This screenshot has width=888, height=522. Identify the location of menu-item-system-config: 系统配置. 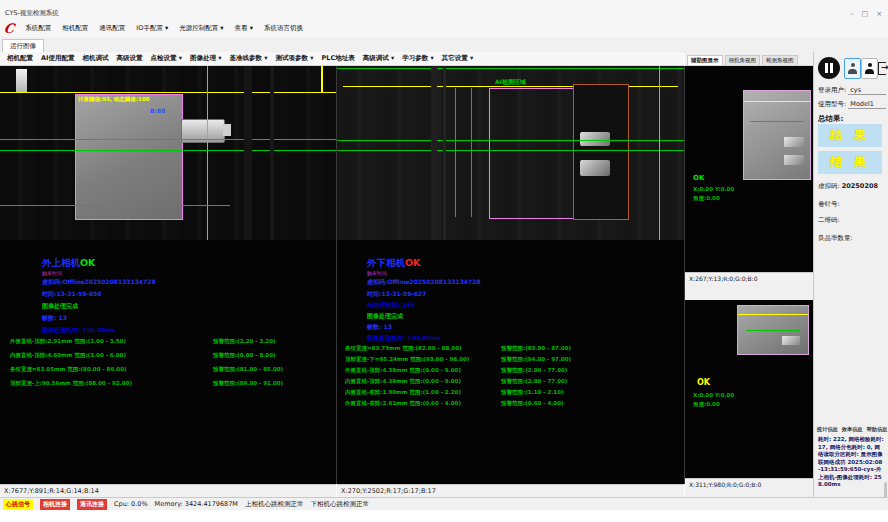
(38, 28).